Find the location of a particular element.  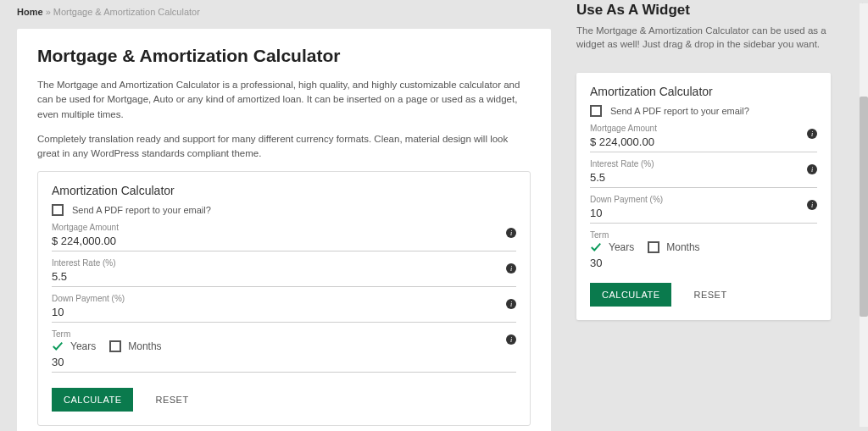

widget-mortgage-amount-input: $ 224,000.00 is located at coordinates (704, 143).